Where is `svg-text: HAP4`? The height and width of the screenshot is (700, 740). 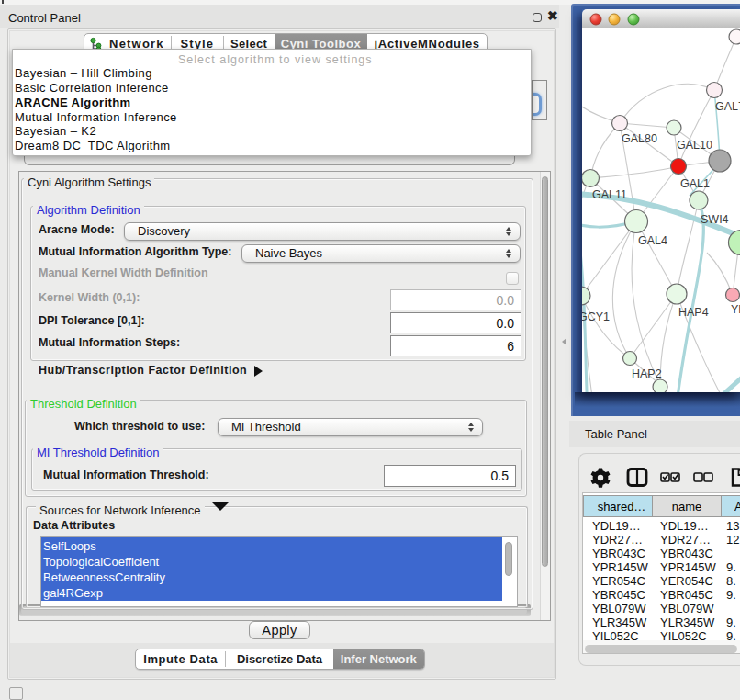
svg-text: HAP4 is located at coordinates (694, 312).